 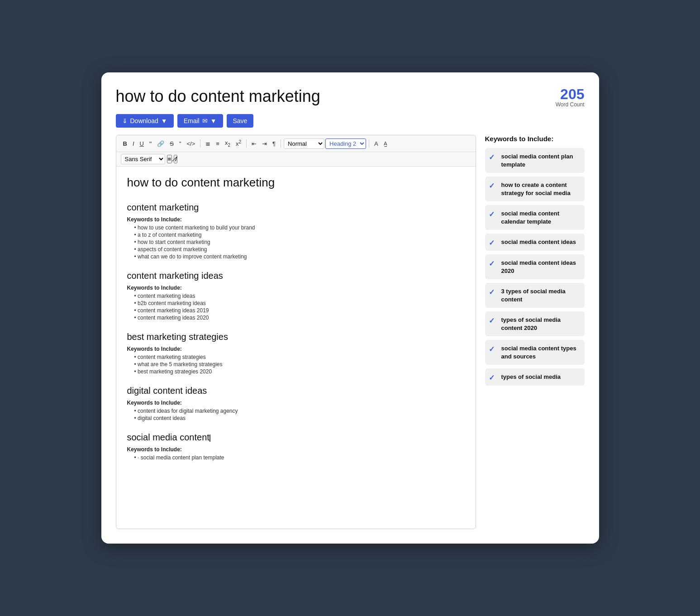 What do you see at coordinates (296, 437) in the screenshot?
I see `section-heading-5: social media content` at bounding box center [296, 437].